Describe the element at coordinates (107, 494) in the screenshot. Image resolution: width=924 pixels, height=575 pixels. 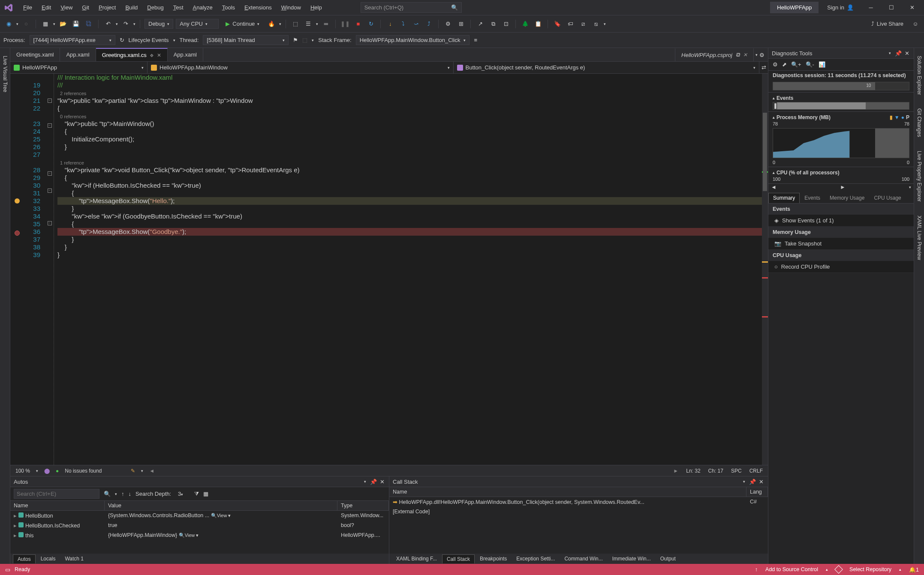
I see `search-icon: 🔍` at that location.